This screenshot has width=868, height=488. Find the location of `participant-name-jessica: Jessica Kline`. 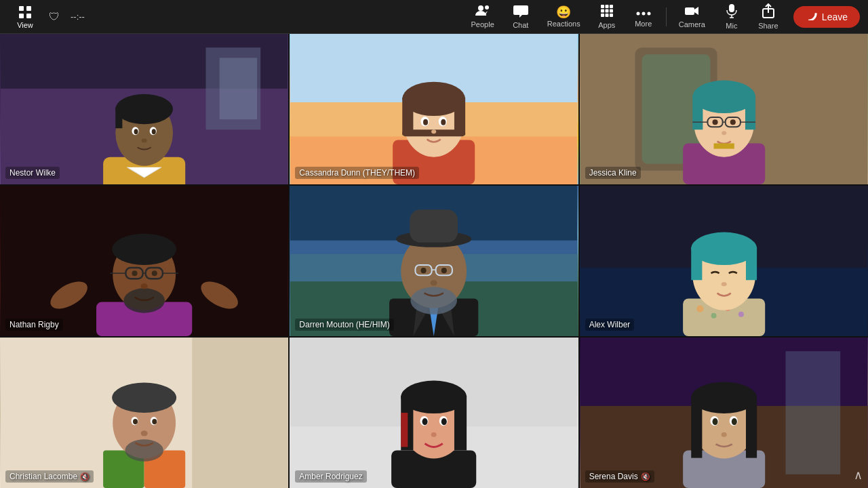

participant-name-jessica: Jessica Kline is located at coordinates (613, 173).